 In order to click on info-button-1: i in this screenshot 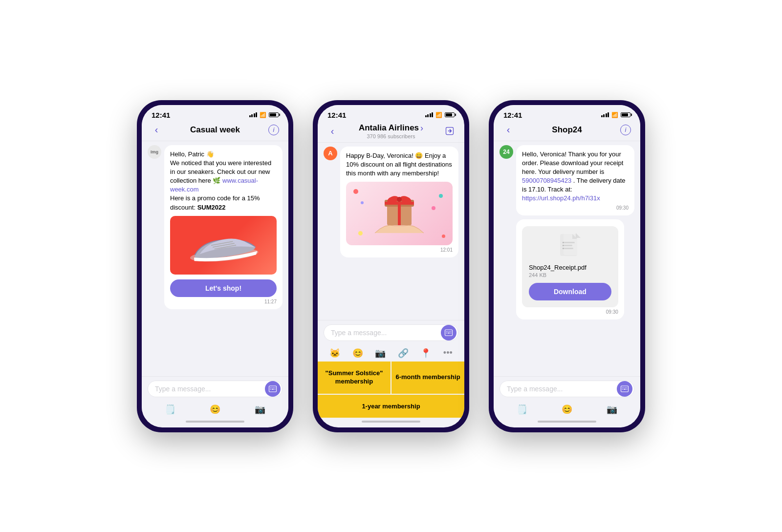, I will do `click(274, 130)`.